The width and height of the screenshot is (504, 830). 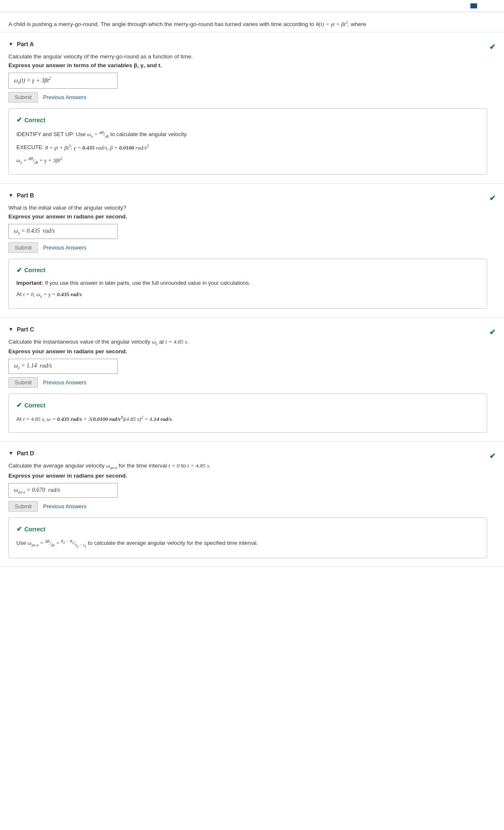 What do you see at coordinates (332, 24) in the screenshot?
I see `problem-formula: θ(t) = γt + βt3` at bounding box center [332, 24].